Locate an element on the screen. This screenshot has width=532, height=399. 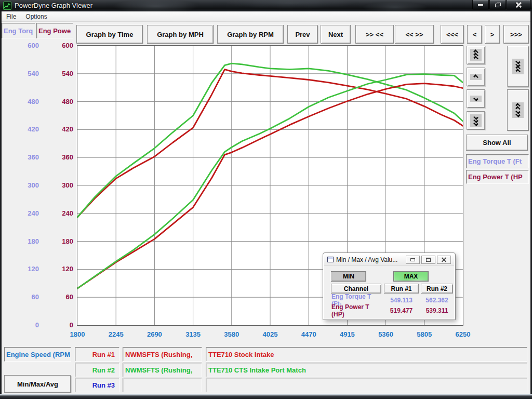
rpm-axis-tick: 3135 is located at coordinates (193, 335).